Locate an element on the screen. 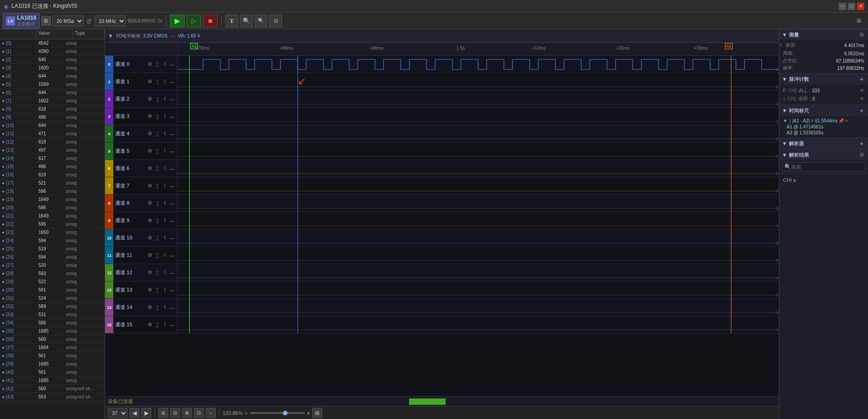 This screenshot has width=868, height=419. zoom-in-button: 🔍 is located at coordinates (246, 21).